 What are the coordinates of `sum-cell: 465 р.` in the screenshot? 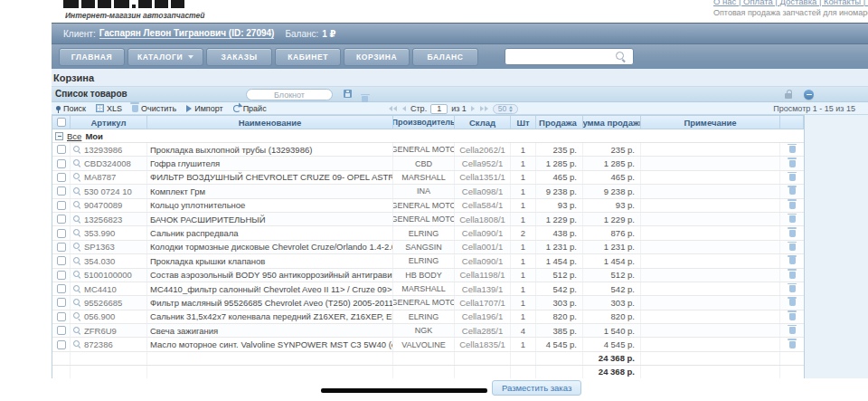 It's located at (612, 177).